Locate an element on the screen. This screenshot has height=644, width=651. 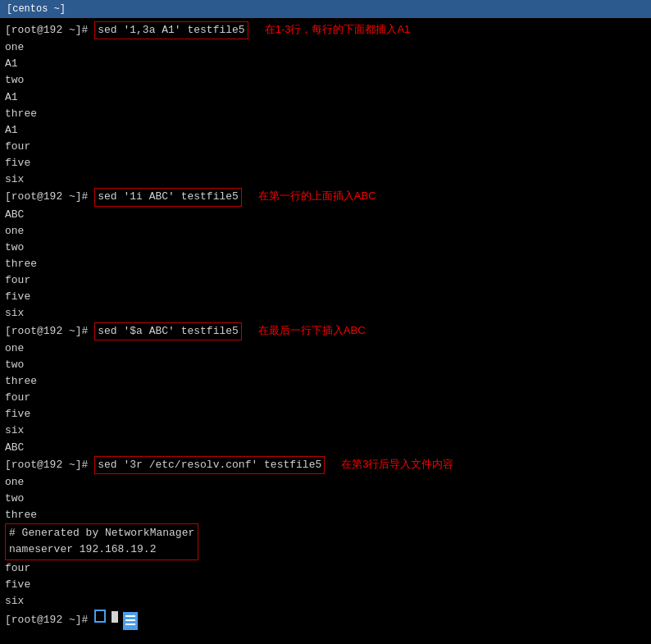
output-2-4: three is located at coordinates (326, 264).